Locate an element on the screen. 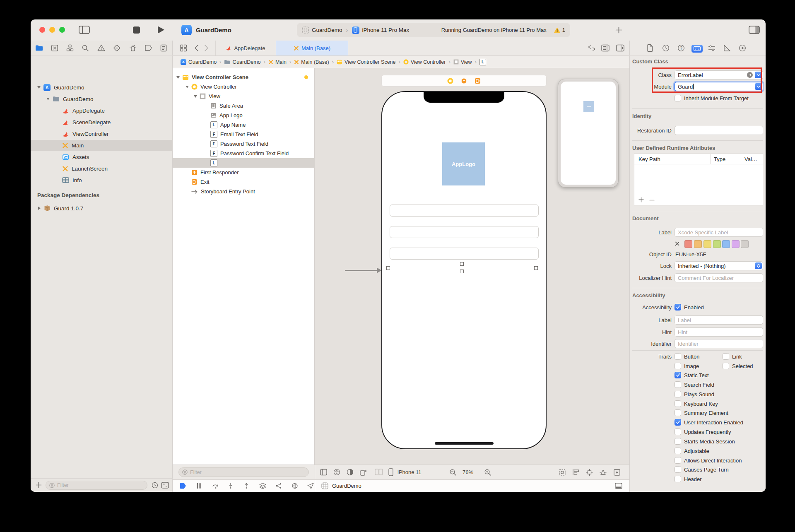 This screenshot has width=795, height=532. filter-scope-icon is located at coordinates (165, 485).